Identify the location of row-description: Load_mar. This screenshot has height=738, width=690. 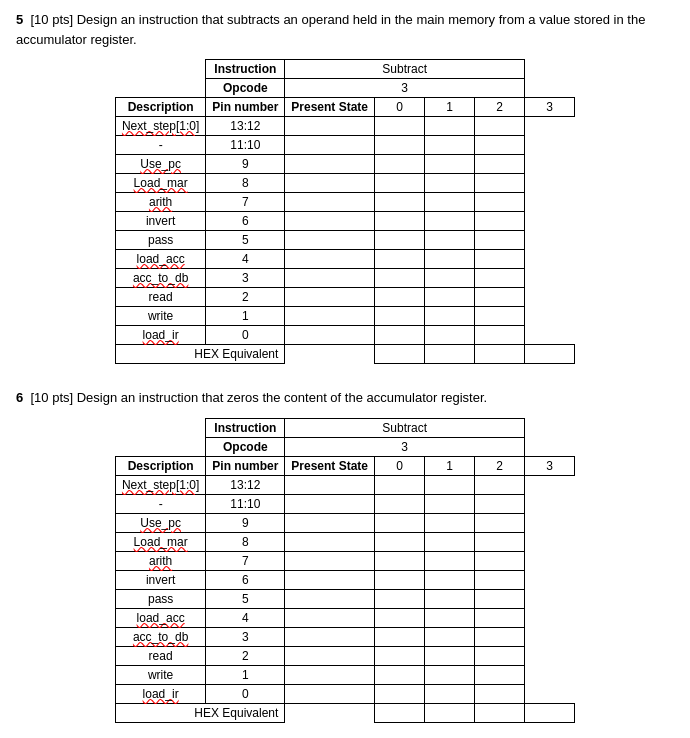
(160, 184).